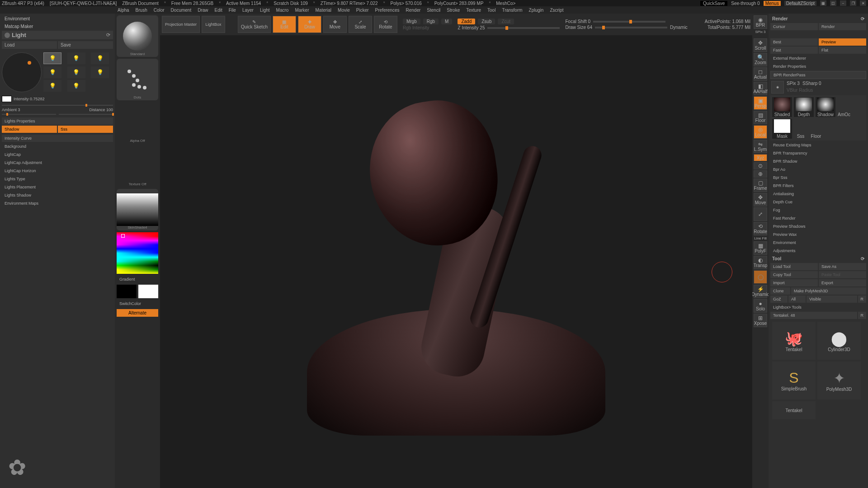 The image size is (868, 488). I want to click on rp-section: Environment, so click(818, 243).